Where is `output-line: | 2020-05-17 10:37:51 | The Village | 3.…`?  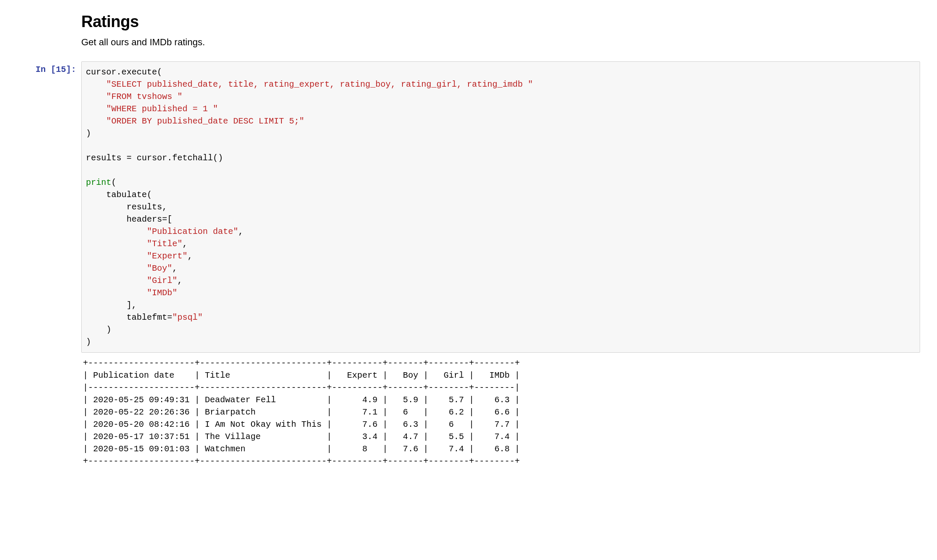
output-line: | 2020-05-17 10:37:51 | The Village | 3.… is located at coordinates (301, 436).